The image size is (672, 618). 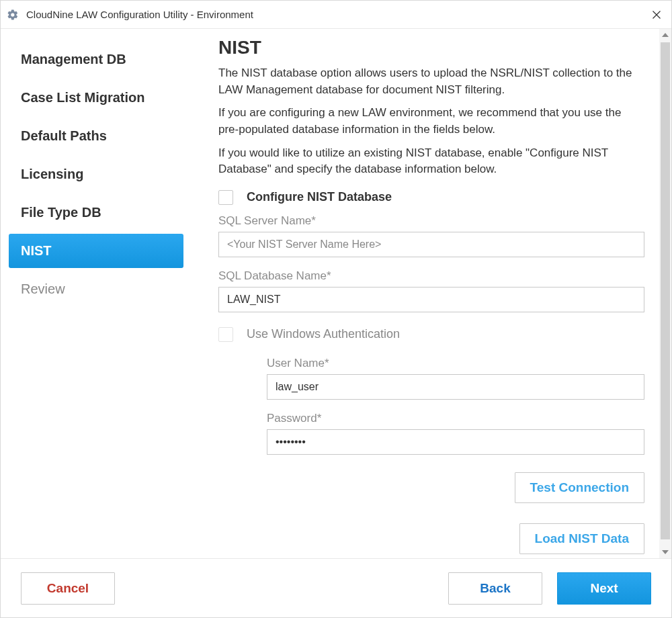 I want to click on sidebar-item-nist: NIST, so click(x=96, y=251).